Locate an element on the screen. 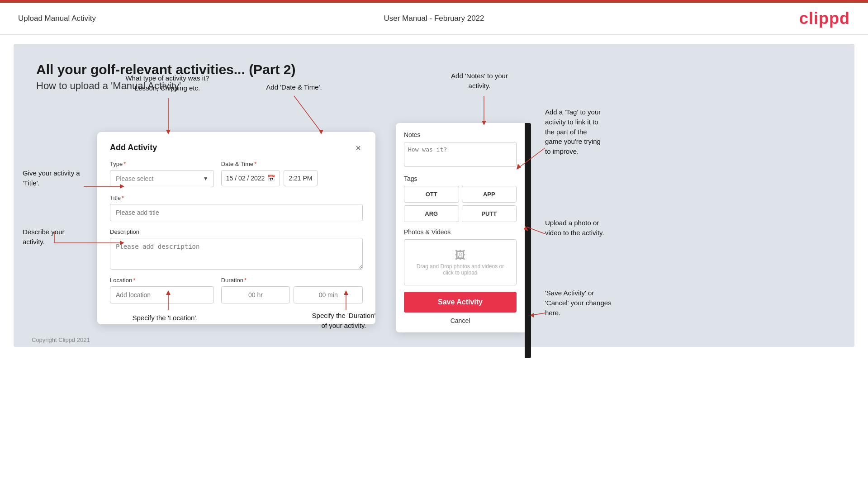 This screenshot has width=868, height=488. notes-input is located at coordinates (460, 155).